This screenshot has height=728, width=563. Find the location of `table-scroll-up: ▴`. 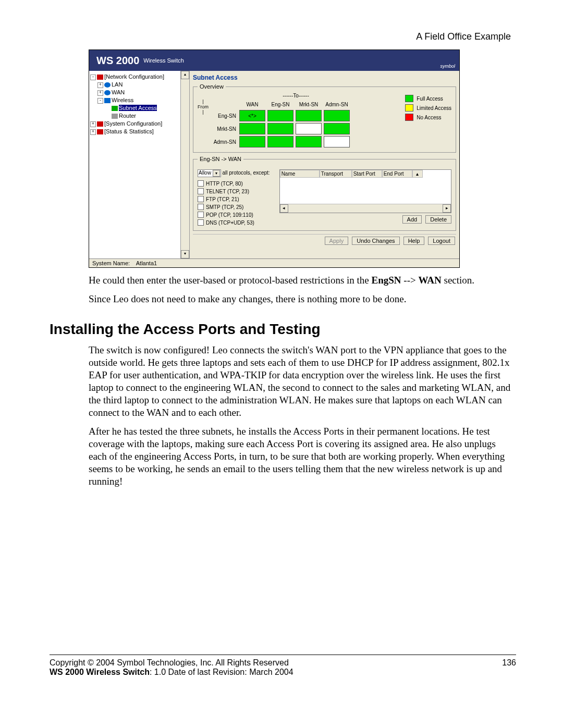

table-scroll-up: ▴ is located at coordinates (418, 174).